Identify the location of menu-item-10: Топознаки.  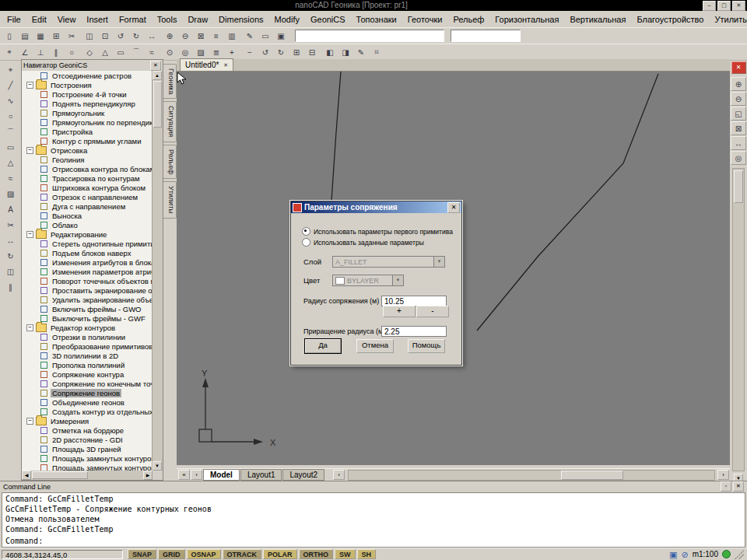
(377, 19).